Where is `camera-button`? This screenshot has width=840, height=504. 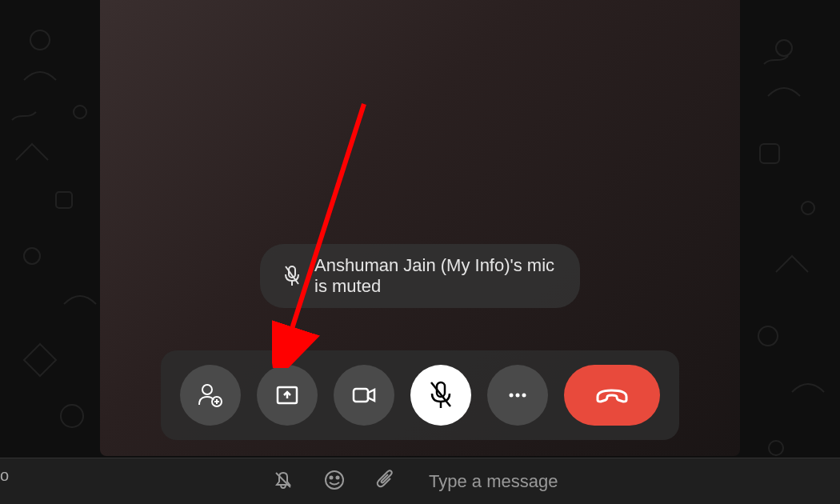
camera-button is located at coordinates (364, 395).